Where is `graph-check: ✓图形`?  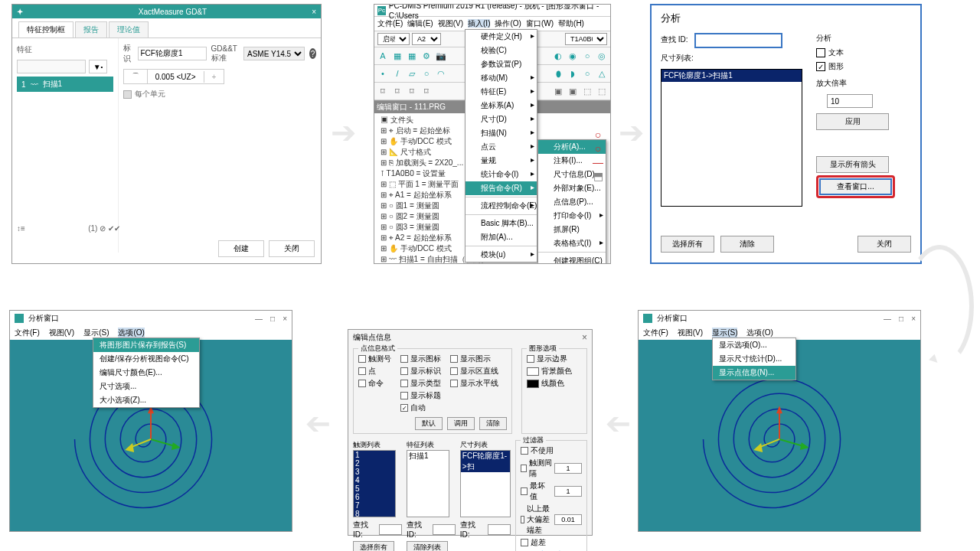 graph-check: ✓图形 is located at coordinates (856, 67).